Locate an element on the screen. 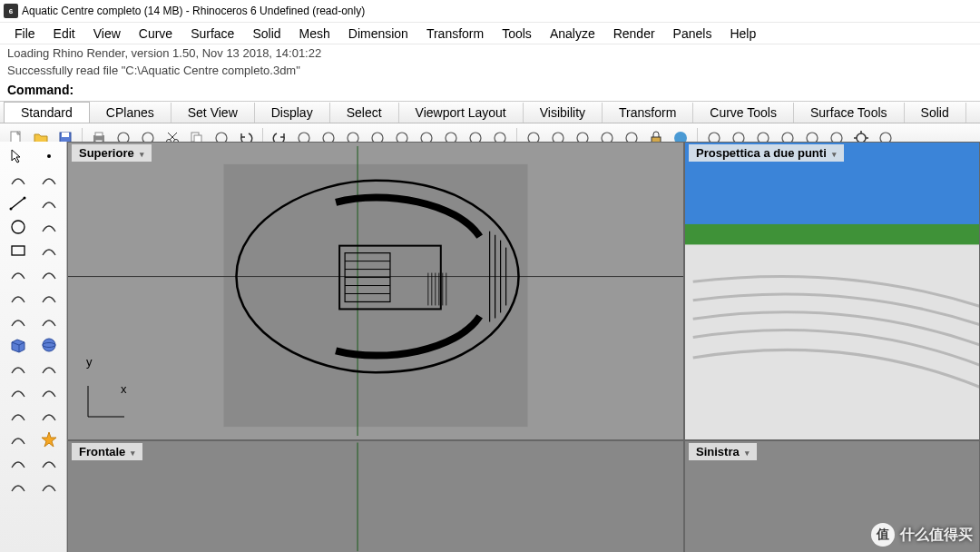 The height and width of the screenshot is (552, 980). circle-tool is located at coordinates (18, 227).